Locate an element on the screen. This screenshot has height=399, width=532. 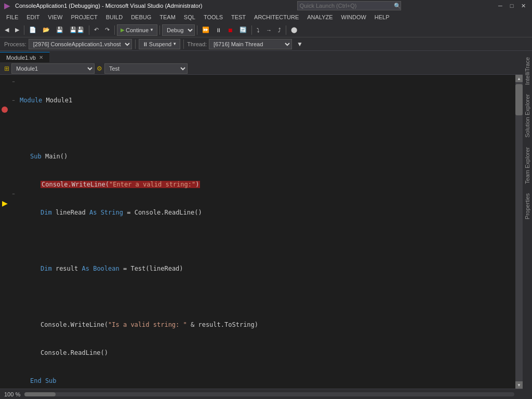
redo-button: ↷ is located at coordinates (107, 30).